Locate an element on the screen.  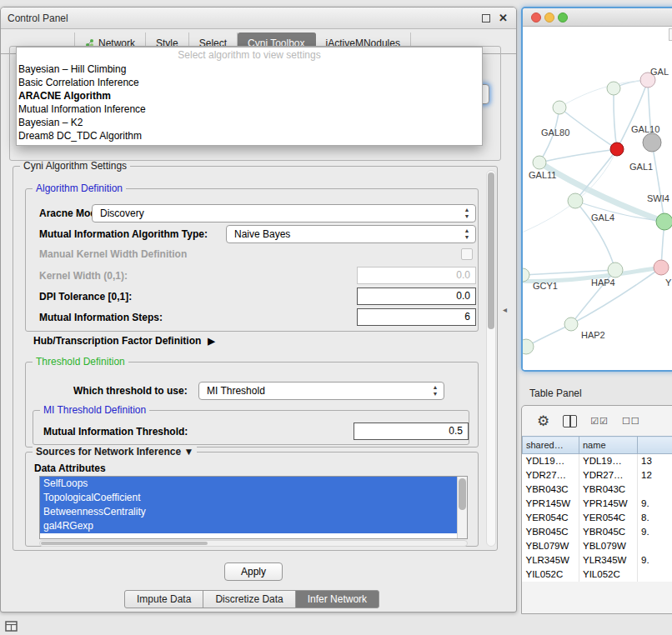
table-row: YBR045CYBR045C9. is located at coordinates (597, 532).